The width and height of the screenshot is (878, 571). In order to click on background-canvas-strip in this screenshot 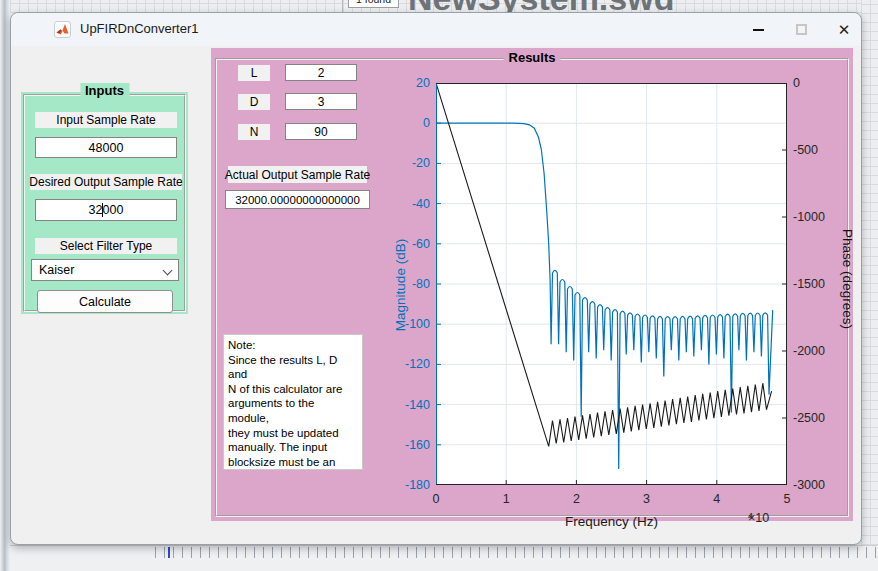, I will do `click(870, 272)`.